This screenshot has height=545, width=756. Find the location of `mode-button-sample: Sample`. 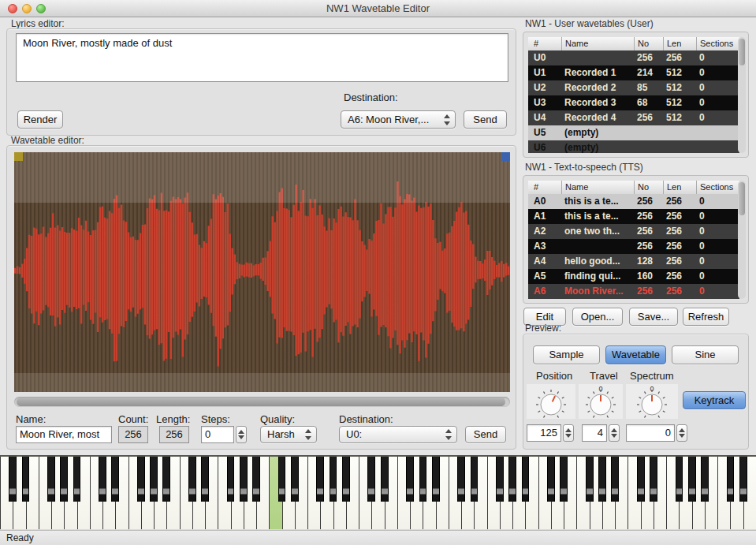

mode-button-sample: Sample is located at coordinates (566, 355).